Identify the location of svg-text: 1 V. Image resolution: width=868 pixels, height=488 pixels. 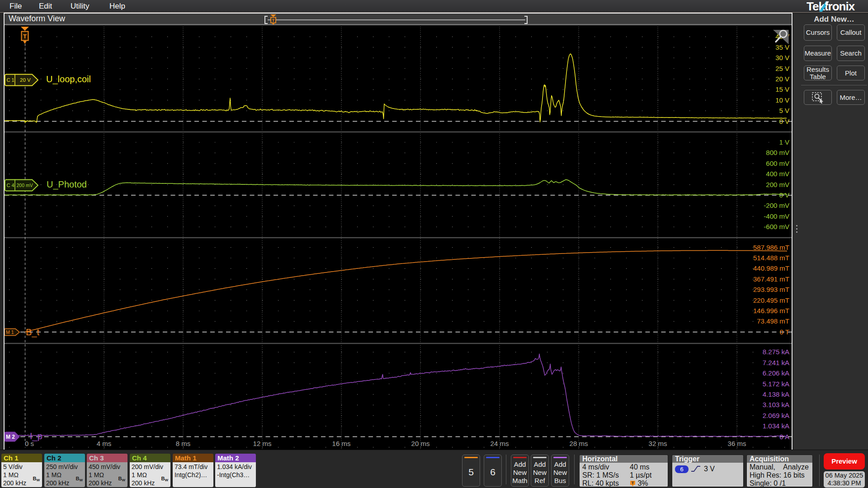
(784, 142).